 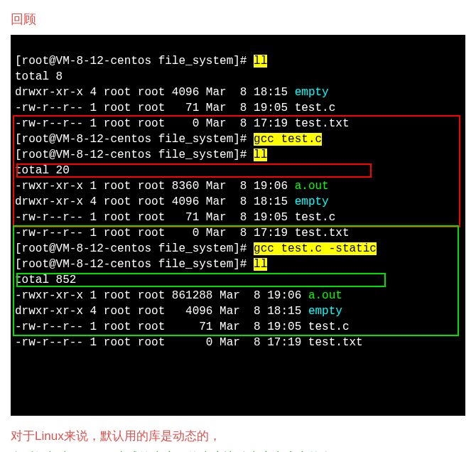 I want to click on section-title: 回顾, so click(x=238, y=19).